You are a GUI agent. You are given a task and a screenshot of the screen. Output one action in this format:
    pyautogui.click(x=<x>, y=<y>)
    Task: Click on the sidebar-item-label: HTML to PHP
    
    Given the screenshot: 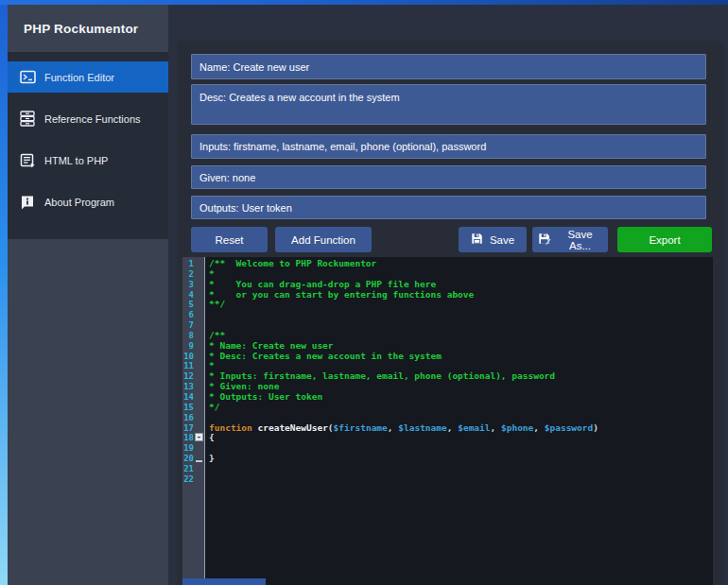 What is the action you would take?
    pyautogui.click(x=76, y=161)
    